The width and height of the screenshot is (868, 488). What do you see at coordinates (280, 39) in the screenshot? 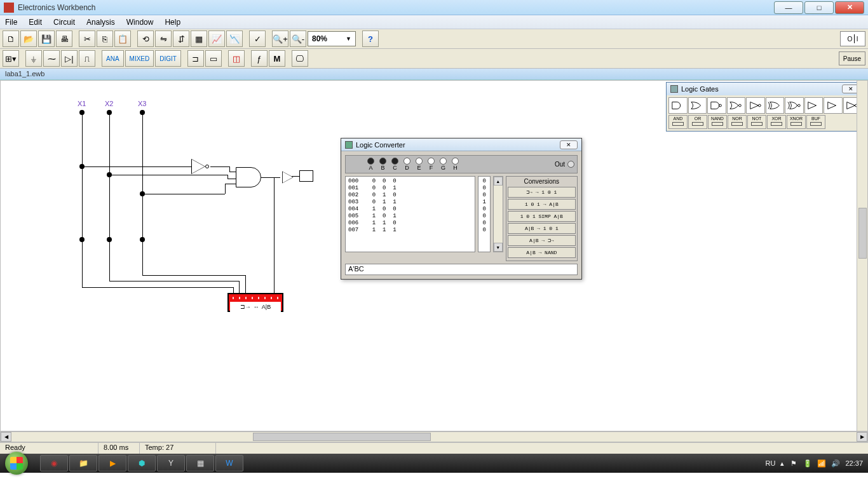
I see `zoom-in-button: 🔍+` at bounding box center [280, 39].